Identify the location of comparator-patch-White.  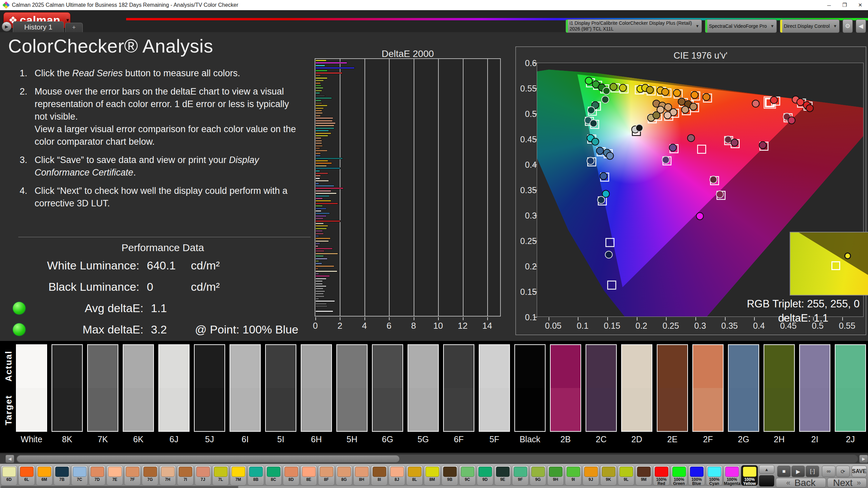
(32, 388).